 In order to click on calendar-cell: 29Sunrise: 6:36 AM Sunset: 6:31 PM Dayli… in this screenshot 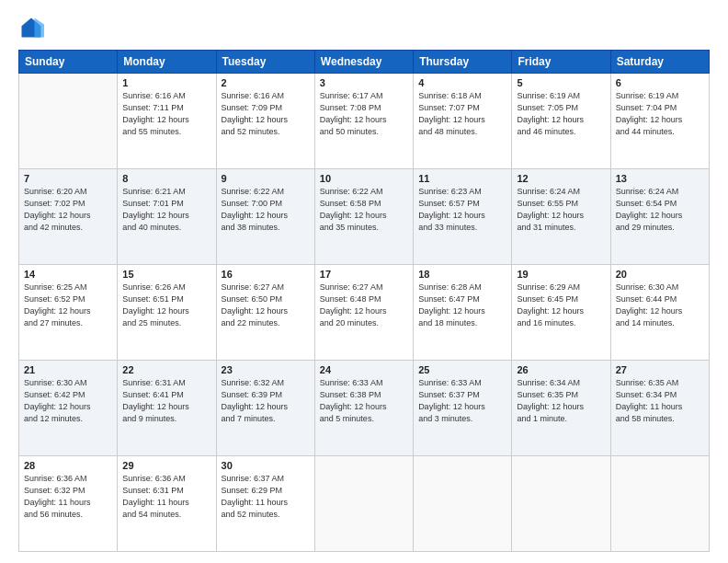, I will do `click(167, 504)`.